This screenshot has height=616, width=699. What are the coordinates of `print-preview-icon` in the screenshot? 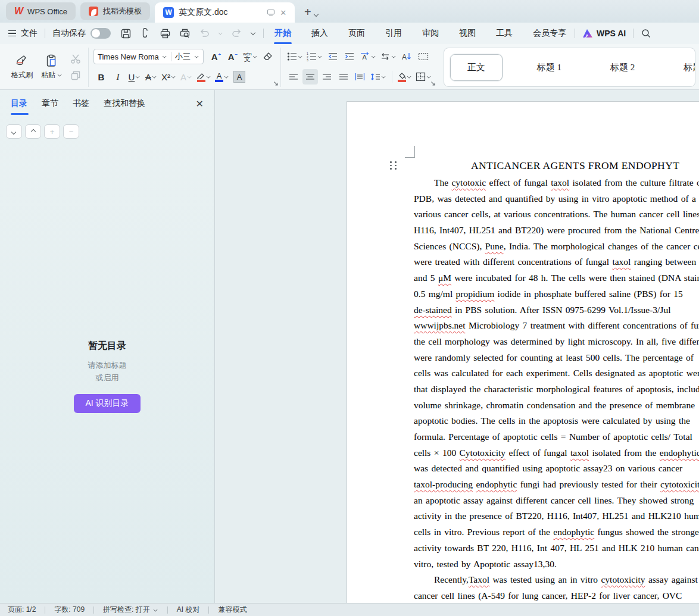 It's located at (185, 33).